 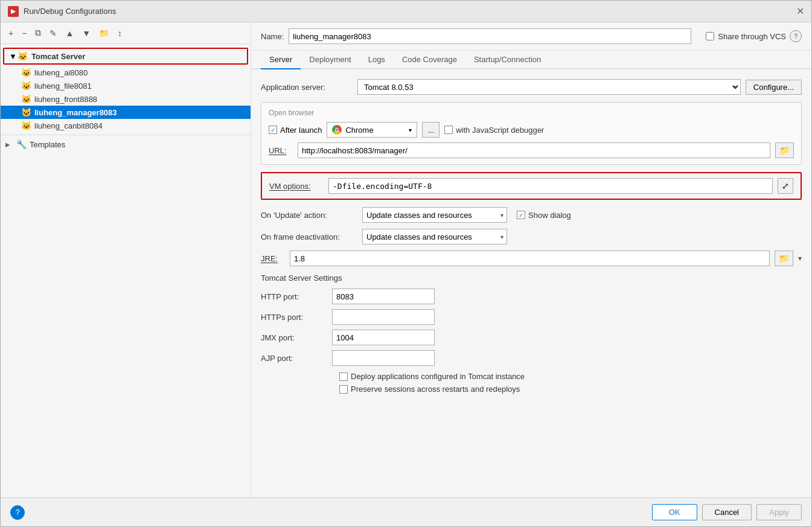 I want to click on after-launch-label: After launch, so click(x=301, y=130).